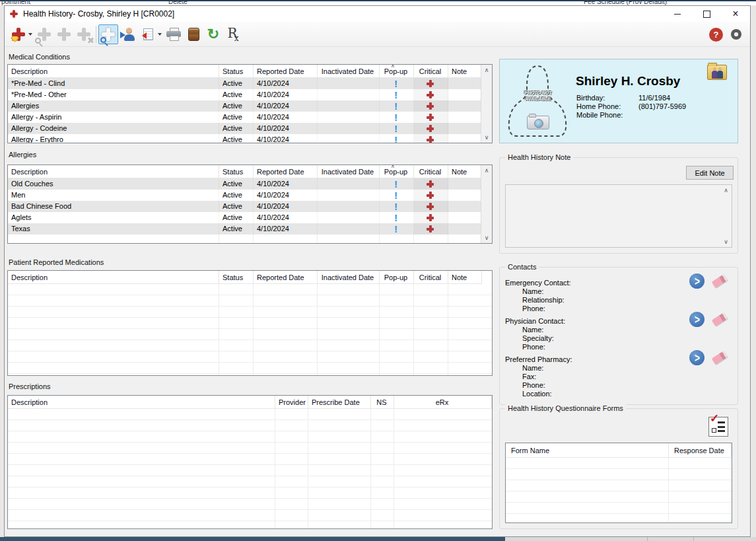 Image resolution: width=756 pixels, height=541 pixels. I want to click on patient-name: Shirley H. Crosby, so click(628, 81).